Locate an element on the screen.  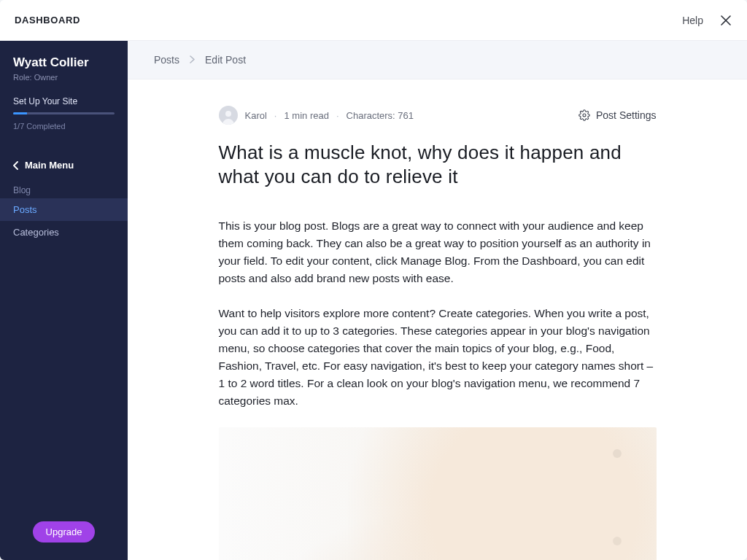
close-button is located at coordinates (726, 20).